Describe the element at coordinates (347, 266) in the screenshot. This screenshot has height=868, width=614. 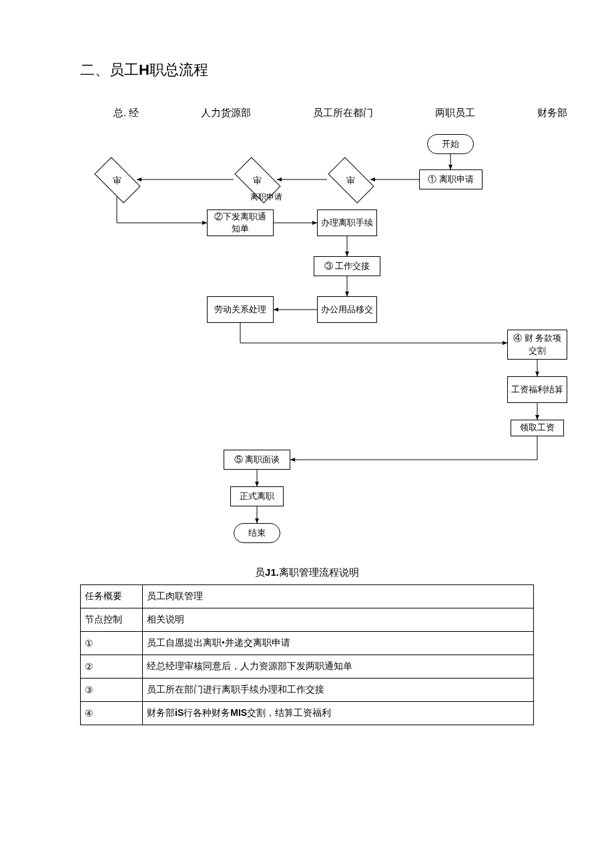
I see `node-handover: ③ 工作交接` at that location.